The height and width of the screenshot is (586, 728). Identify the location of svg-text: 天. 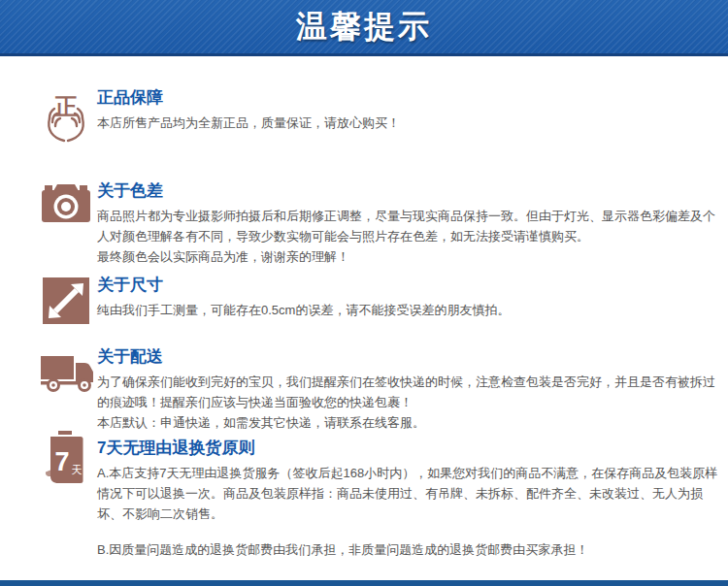
(78, 470).